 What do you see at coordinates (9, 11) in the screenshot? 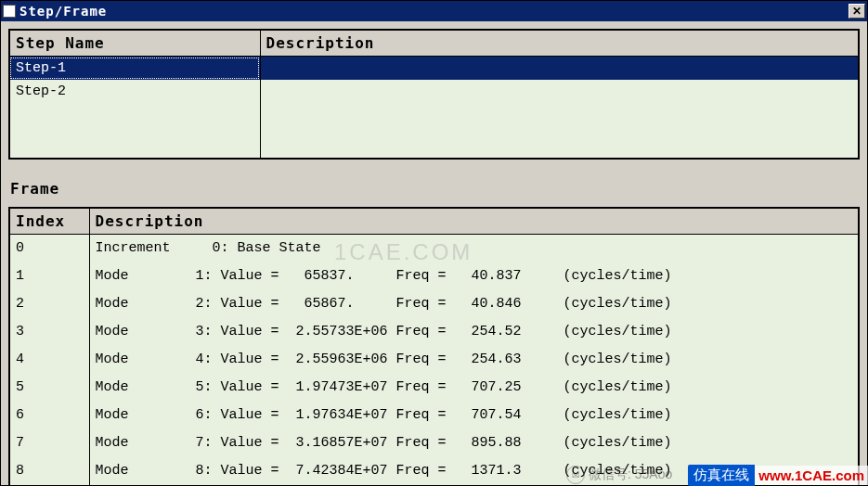
I see `window-icon` at bounding box center [9, 11].